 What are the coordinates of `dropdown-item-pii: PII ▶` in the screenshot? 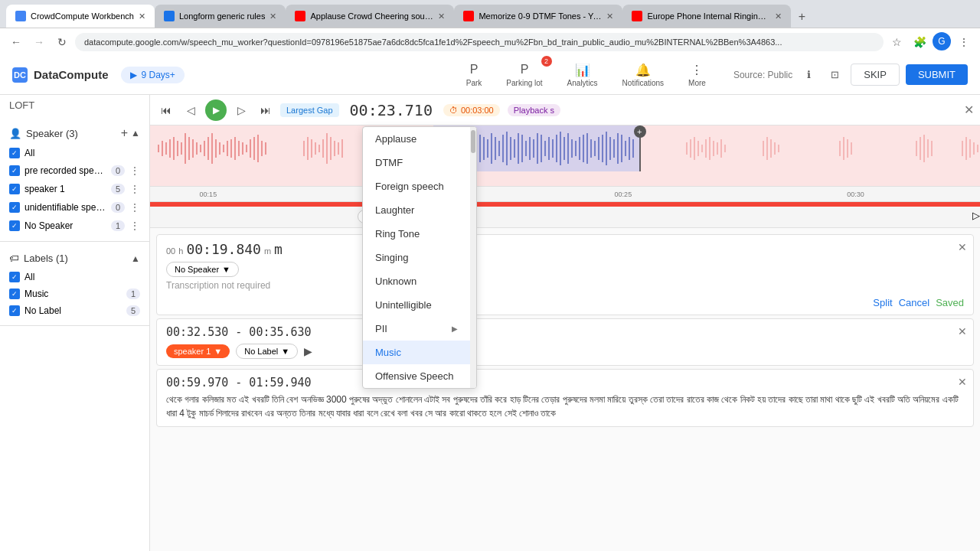 It's located at (416, 329).